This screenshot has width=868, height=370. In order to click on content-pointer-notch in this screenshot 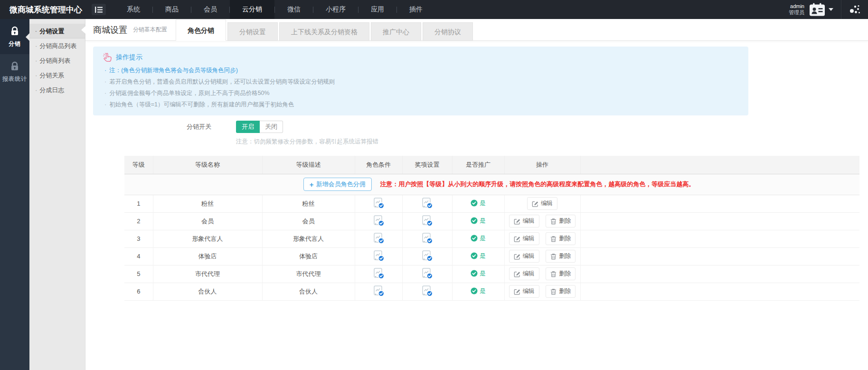, I will do `click(84, 30)`.